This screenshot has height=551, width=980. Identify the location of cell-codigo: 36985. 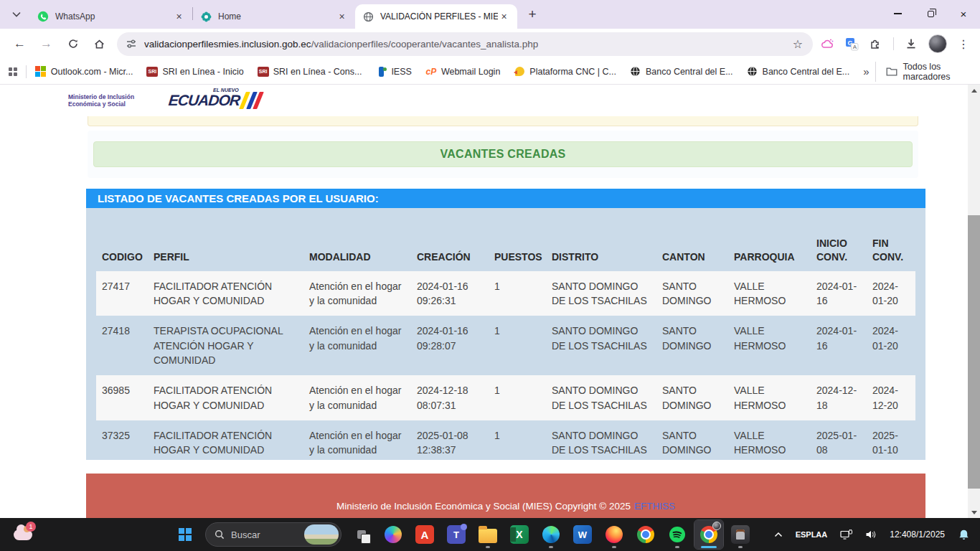
(122, 397).